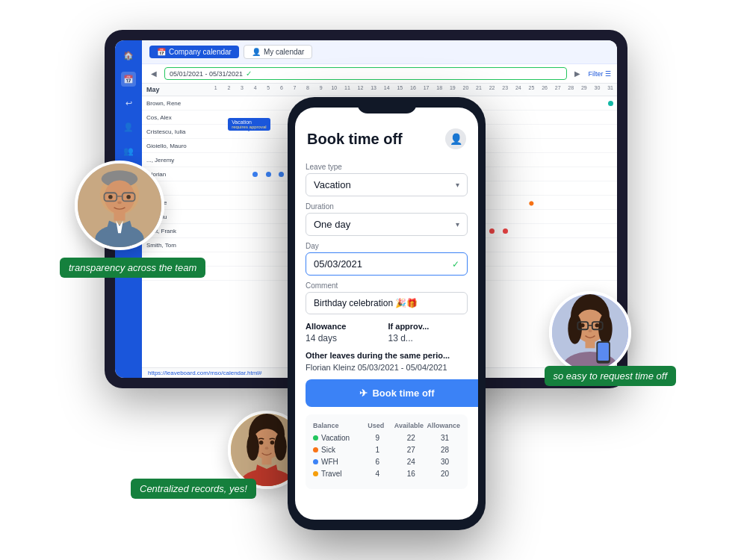 This screenshot has width=747, height=560. What do you see at coordinates (193, 488) in the screenshot?
I see `centralized-label: Centralized records, yes!` at bounding box center [193, 488].